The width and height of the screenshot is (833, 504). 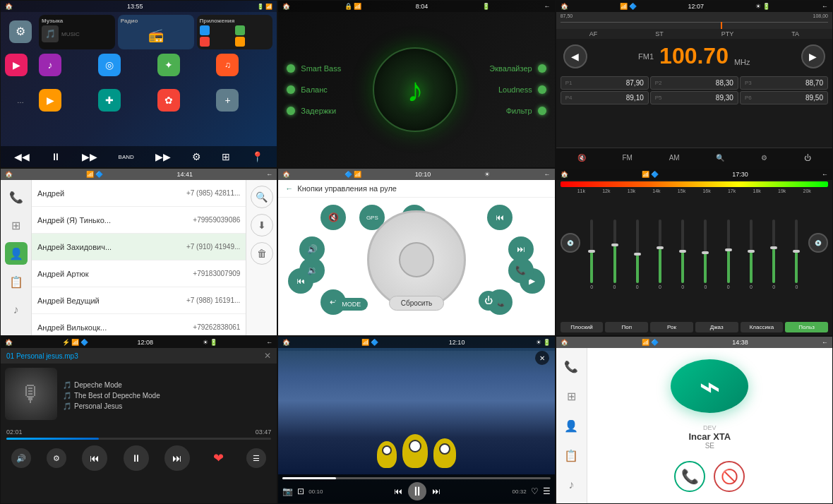 What do you see at coordinates (729, 476) in the screenshot?
I see `bt-decline-btn: 🚫` at bounding box center [729, 476].